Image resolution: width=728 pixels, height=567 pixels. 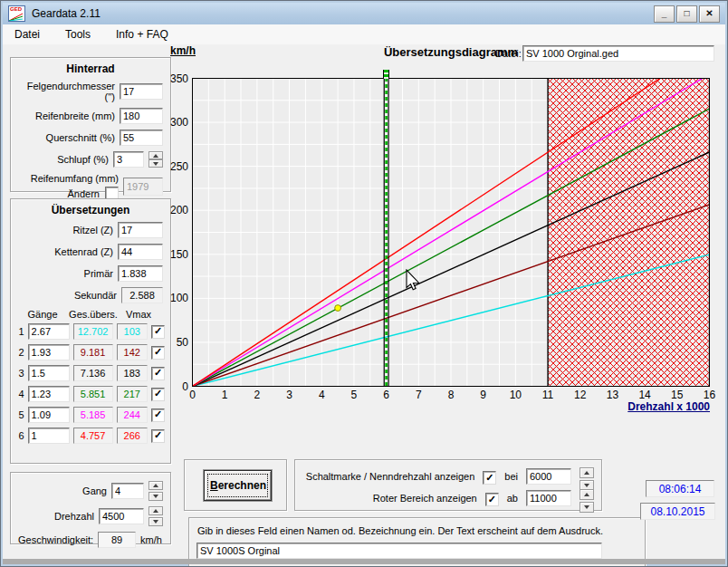 I want to click on red-zone-checkbox: ✓, so click(x=493, y=500).